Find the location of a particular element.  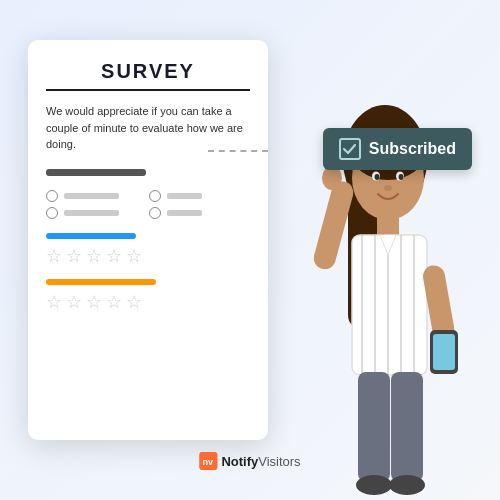

star-1-4: ☆ is located at coordinates (114, 256).